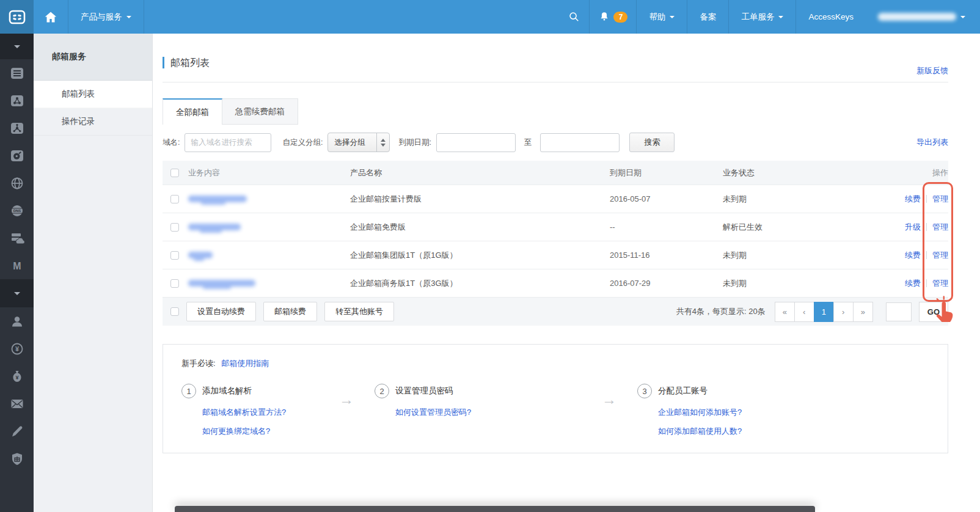 The width and height of the screenshot is (980, 512). I want to click on expire-date-from-input, so click(476, 143).